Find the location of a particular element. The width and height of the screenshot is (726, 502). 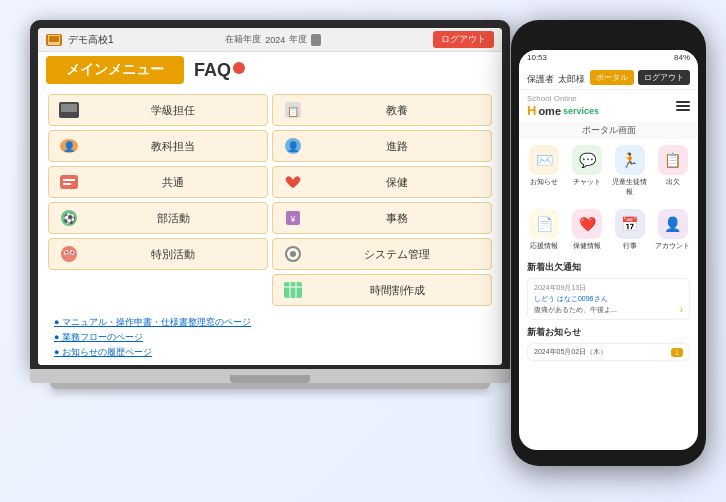

laptop-foot is located at coordinates (270, 386).